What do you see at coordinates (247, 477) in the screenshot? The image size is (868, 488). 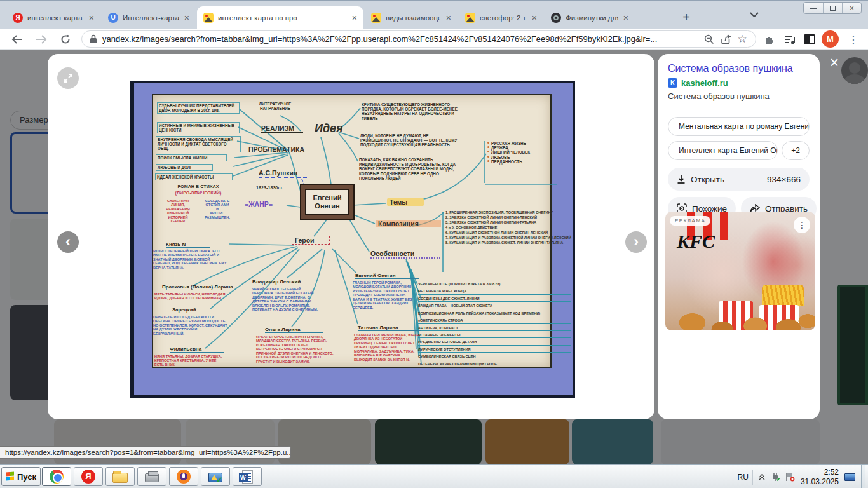 I see `taskbar-app-word` at bounding box center [247, 477].